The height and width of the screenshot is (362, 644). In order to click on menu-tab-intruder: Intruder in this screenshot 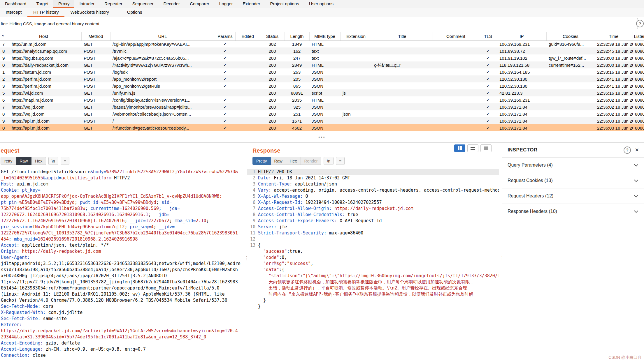, I will do `click(87, 4)`.